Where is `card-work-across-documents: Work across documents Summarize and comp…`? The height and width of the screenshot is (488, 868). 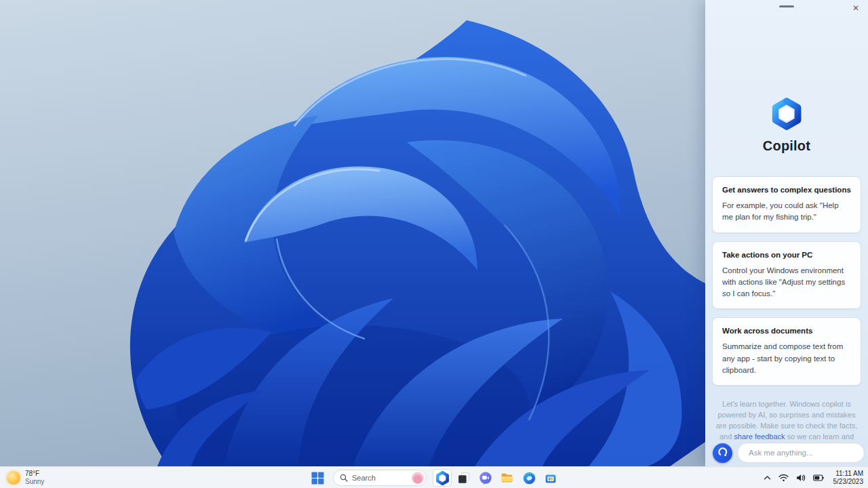 card-work-across-documents: Work across documents Summarize and comp… is located at coordinates (787, 351).